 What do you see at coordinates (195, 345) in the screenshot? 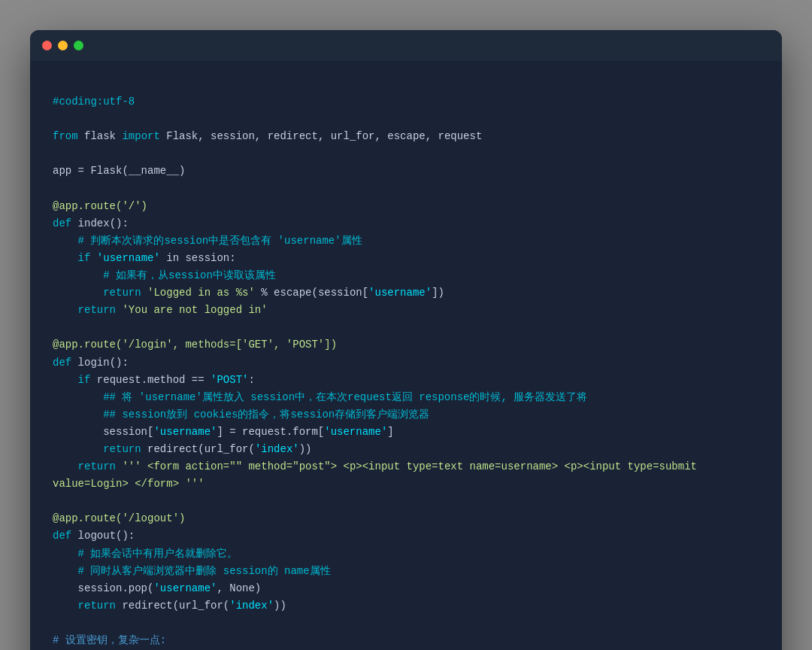
I see `decorator-route-login: @app.route('/login', methods=['GET', 'PO…` at bounding box center [195, 345].